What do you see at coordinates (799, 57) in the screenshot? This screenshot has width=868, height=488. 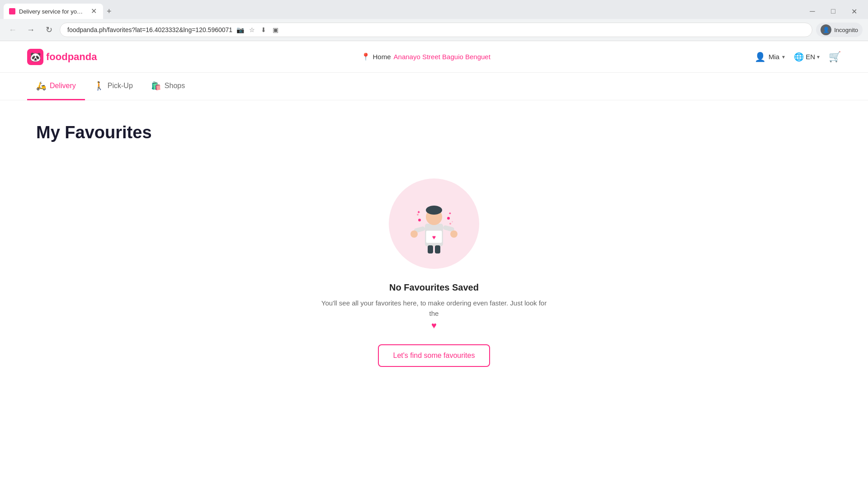 I see `globe-icon: 🌐` at bounding box center [799, 57].